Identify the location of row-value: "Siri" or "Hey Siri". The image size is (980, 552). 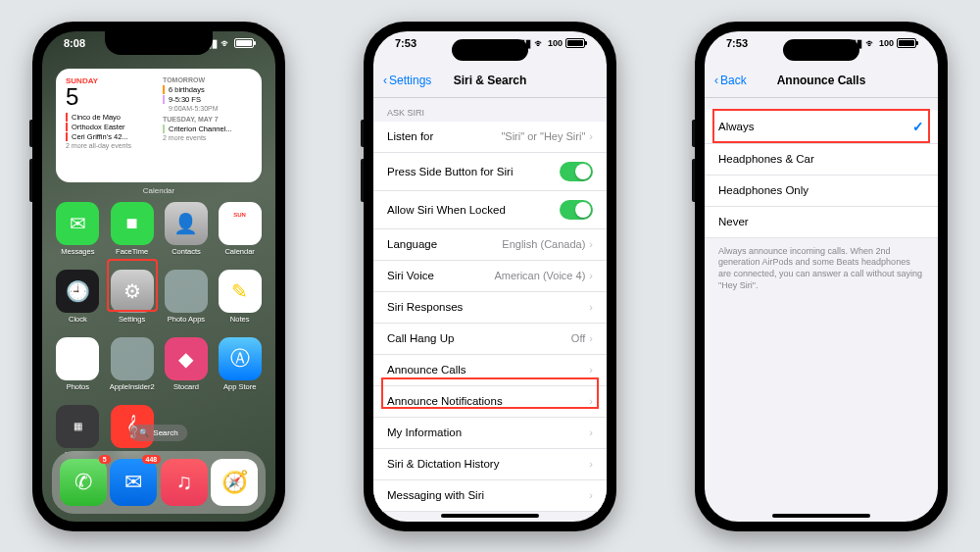
(543, 136).